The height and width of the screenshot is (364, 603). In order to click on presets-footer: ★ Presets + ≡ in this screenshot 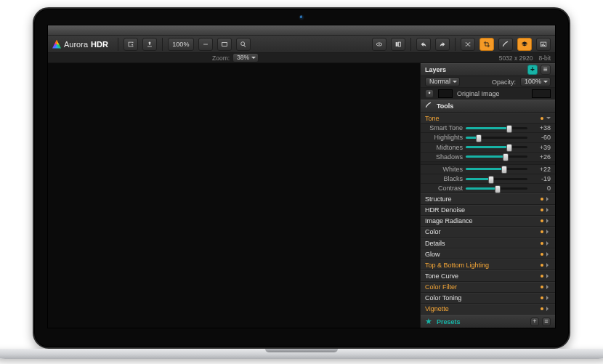, I will do `click(488, 321)`.